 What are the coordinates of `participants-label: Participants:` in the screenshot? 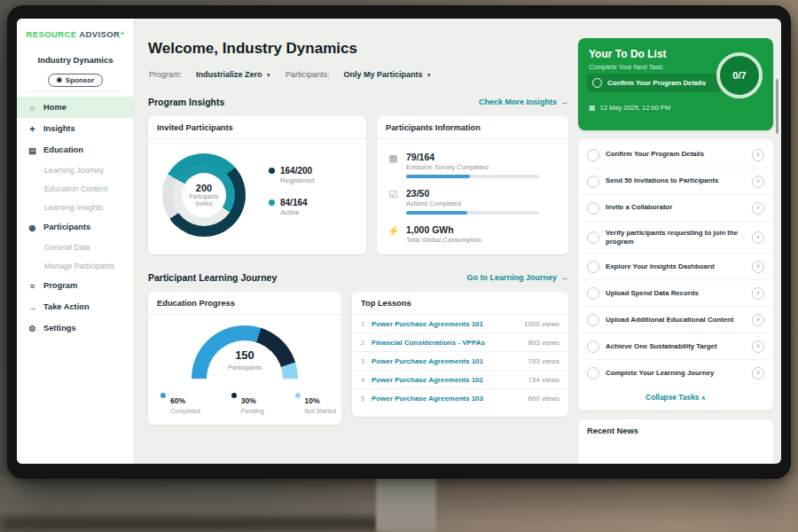 It's located at (308, 74).